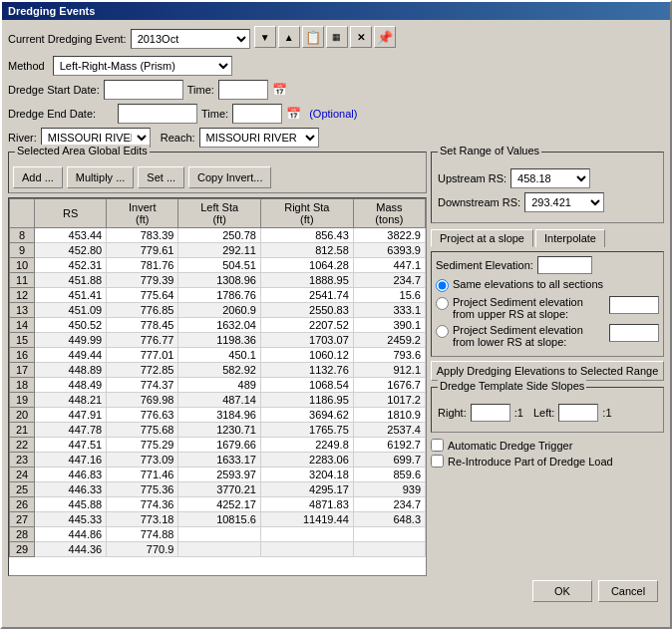 The height and width of the screenshot is (629, 672). What do you see at coordinates (289, 37) in the screenshot?
I see `move-up-btn: ▲` at bounding box center [289, 37].